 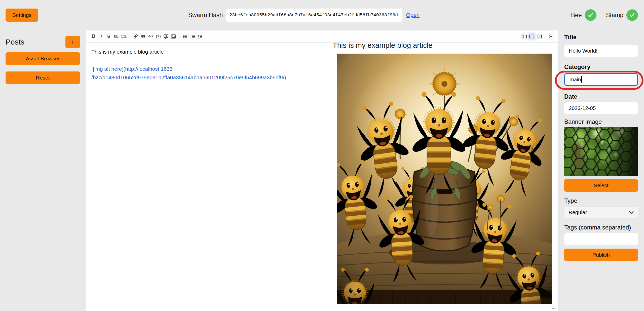 I want to click on image-icon, so click(x=173, y=36).